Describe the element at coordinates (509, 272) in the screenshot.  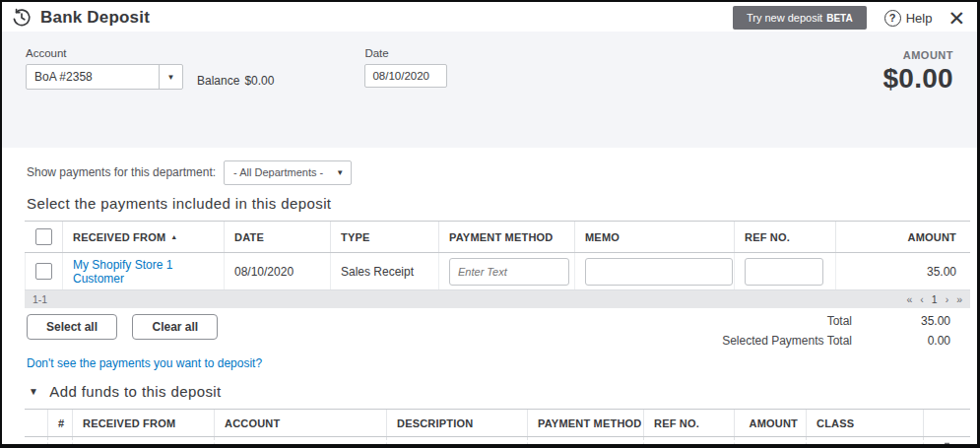
I see `payment-method-combo: ▼` at that location.